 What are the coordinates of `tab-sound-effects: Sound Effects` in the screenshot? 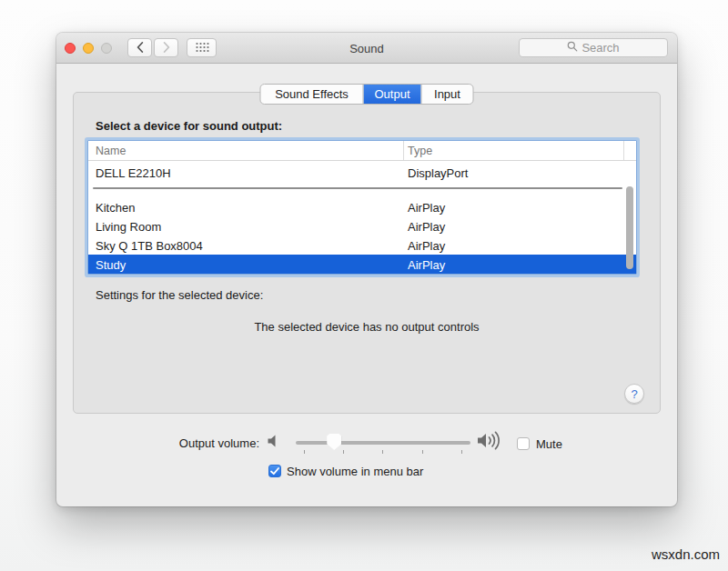 It's located at (312, 95).